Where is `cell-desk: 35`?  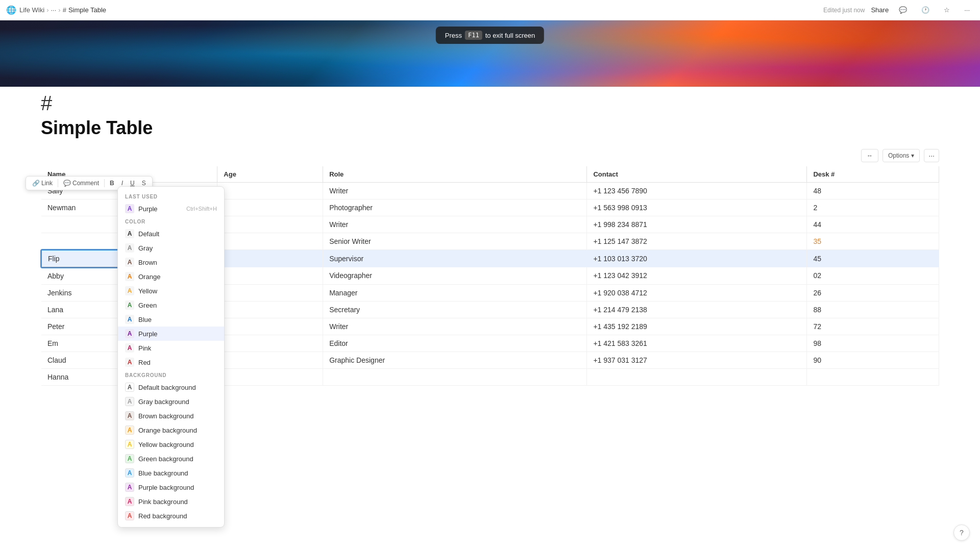 cell-desk: 35 is located at coordinates (873, 242).